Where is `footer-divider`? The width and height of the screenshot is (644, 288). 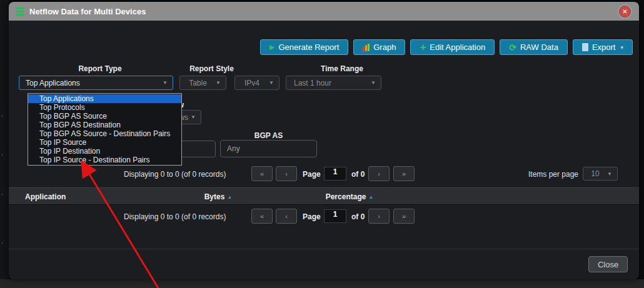 footer-divider is located at coordinates (324, 249).